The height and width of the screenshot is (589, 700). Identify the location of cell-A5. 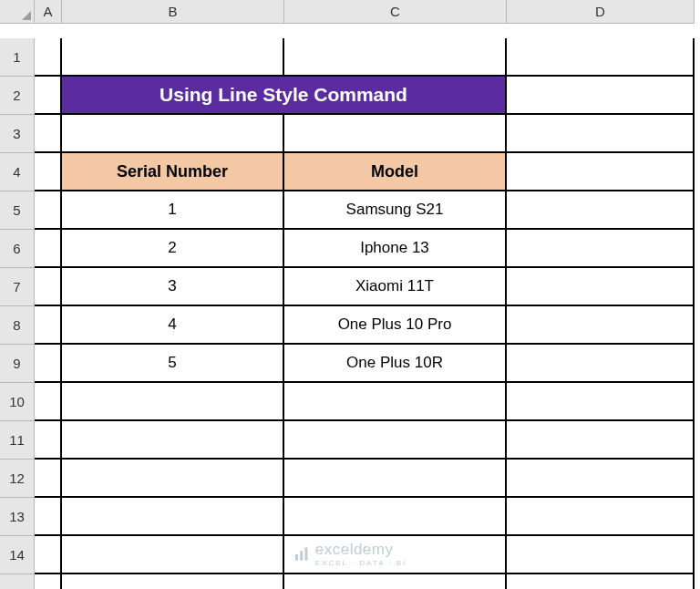
(48, 211).